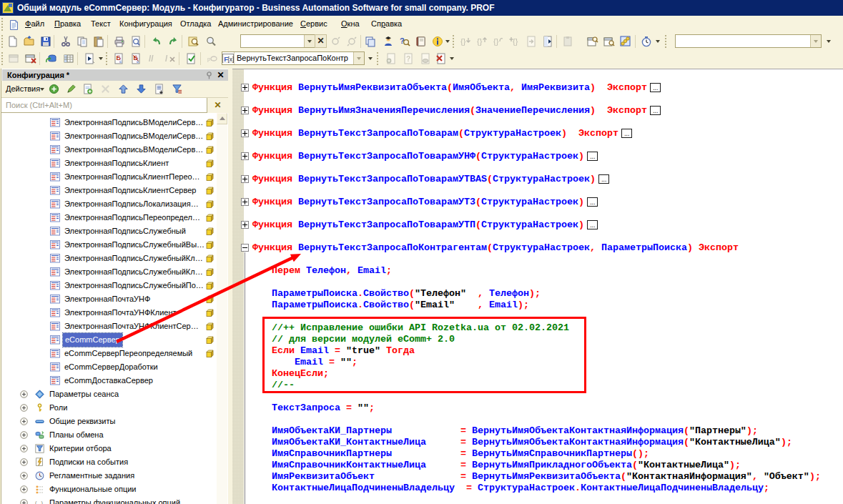 The height and width of the screenshot is (504, 843). What do you see at coordinates (84, 395) in the screenshot?
I see `tree-item-label: Параметры сеанса` at bounding box center [84, 395].